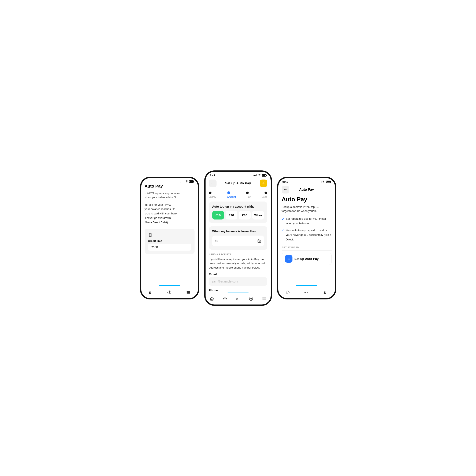  I want to click on center-home-indicator, so click(238, 292).